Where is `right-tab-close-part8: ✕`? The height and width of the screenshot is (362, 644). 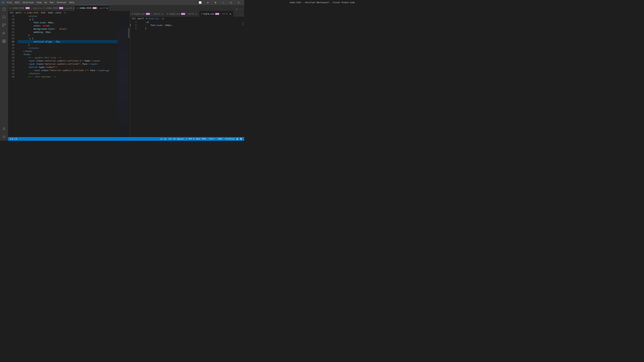 right-tab-close-part8: ✕ is located at coordinates (196, 14).